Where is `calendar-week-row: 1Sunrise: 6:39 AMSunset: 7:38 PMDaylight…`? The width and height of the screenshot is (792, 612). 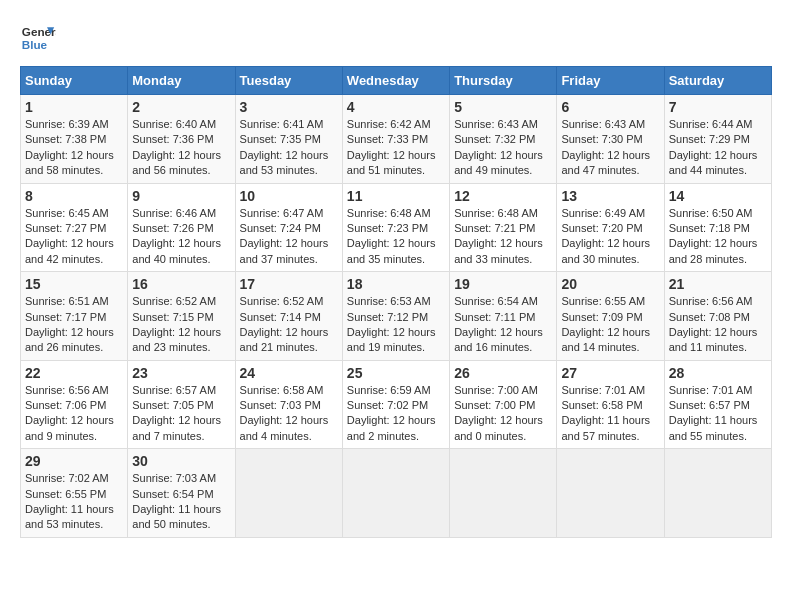 calendar-week-row: 1Sunrise: 6:39 AMSunset: 7:38 PMDaylight… is located at coordinates (396, 140).